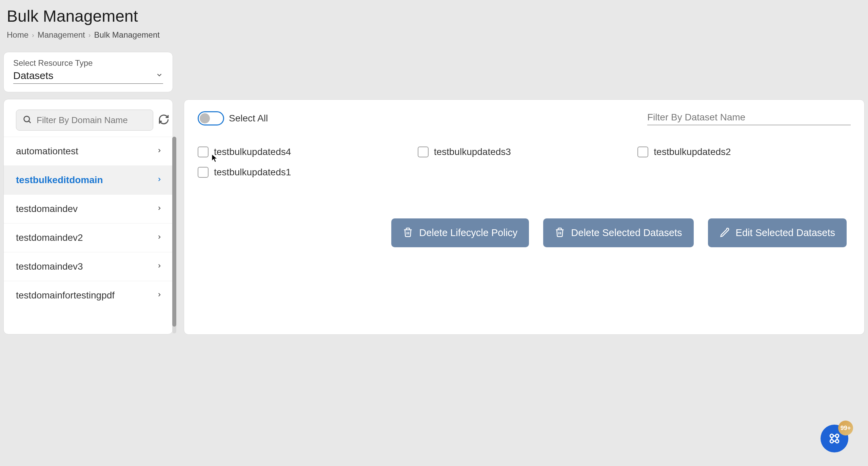 The width and height of the screenshot is (868, 466). What do you see at coordinates (749, 119) in the screenshot?
I see `dataset-filter-input` at bounding box center [749, 119].